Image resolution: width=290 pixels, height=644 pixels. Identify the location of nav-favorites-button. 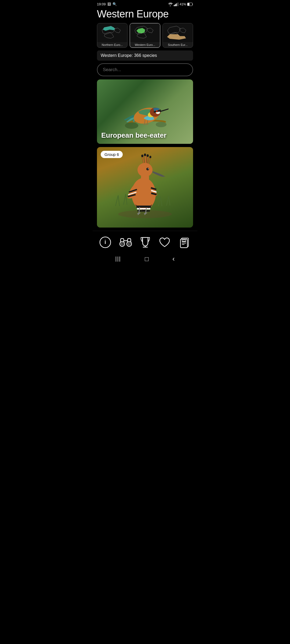
(165, 242).